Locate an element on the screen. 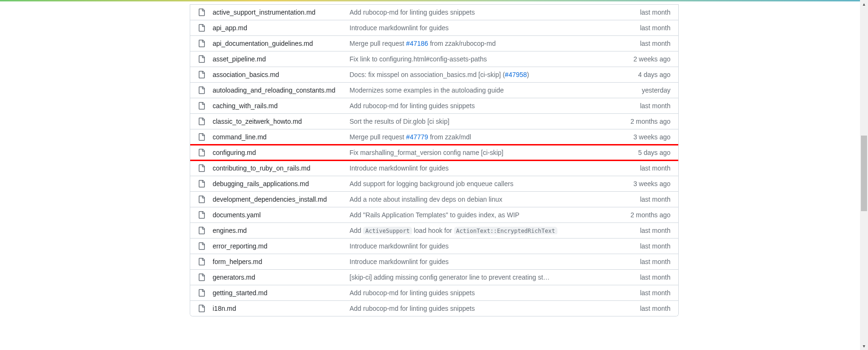 The width and height of the screenshot is (868, 350). file-name-link: generators.md is located at coordinates (281, 277).